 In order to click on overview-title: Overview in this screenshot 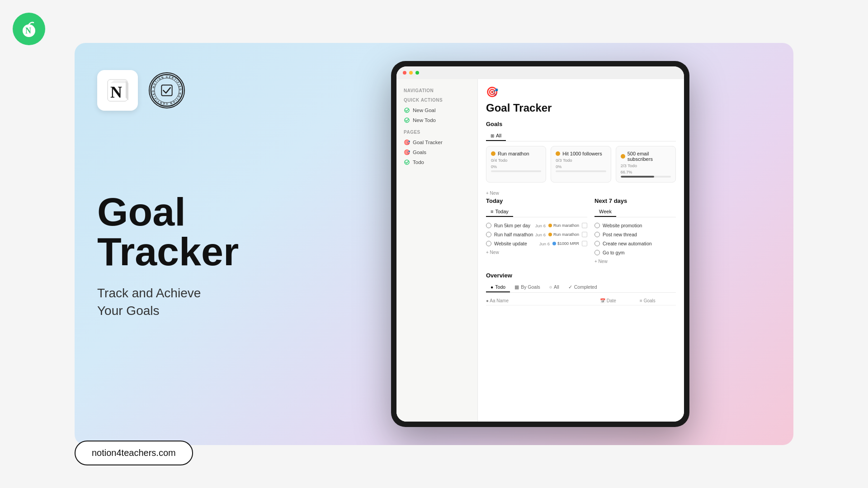, I will do `click(581, 276)`.